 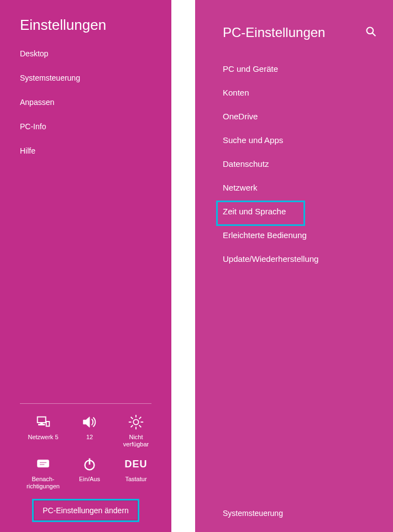 I want to click on charm-link-systemsteuerung: Systemsteuerung, so click(x=96, y=78).